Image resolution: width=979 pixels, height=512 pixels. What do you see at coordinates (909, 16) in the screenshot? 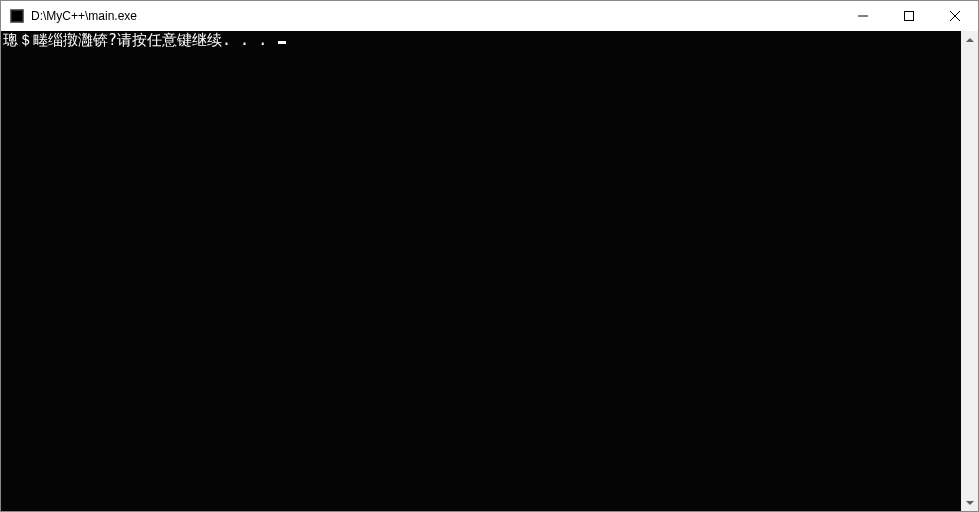
I see `window-controls` at bounding box center [909, 16].